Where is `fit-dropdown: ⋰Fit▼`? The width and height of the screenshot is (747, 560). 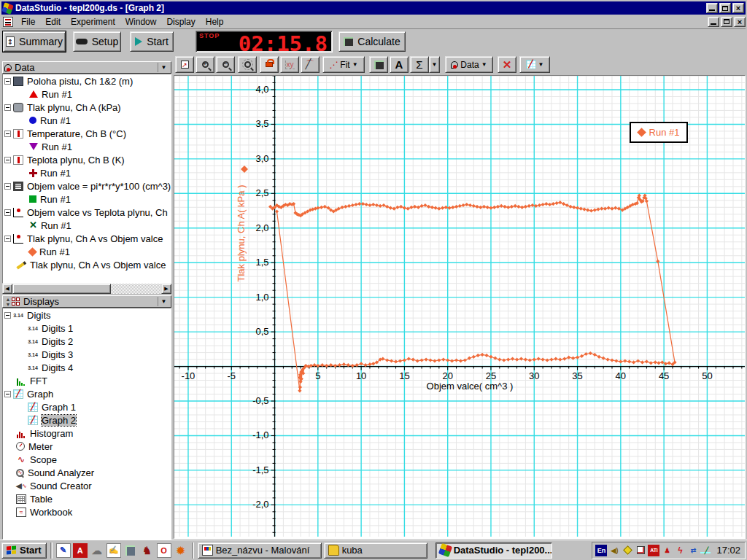 fit-dropdown: ⋰Fit▼ is located at coordinates (344, 64).